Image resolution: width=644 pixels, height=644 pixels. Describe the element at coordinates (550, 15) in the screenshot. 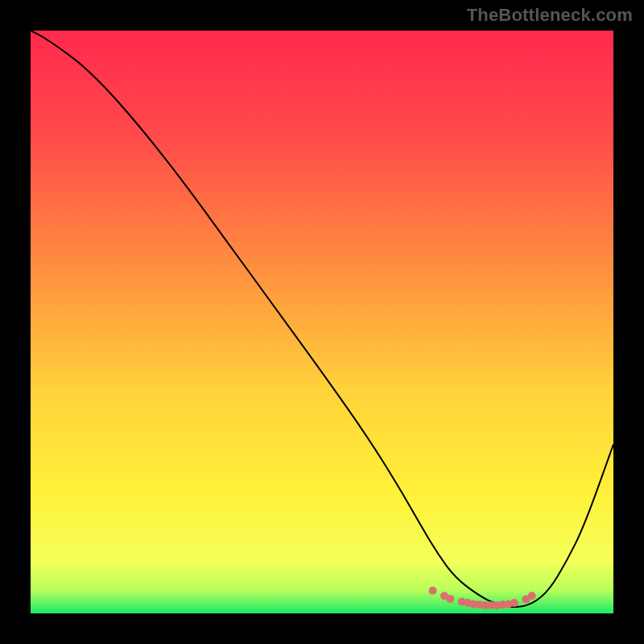

I see `watermark-text: TheBottleneck.com` at that location.